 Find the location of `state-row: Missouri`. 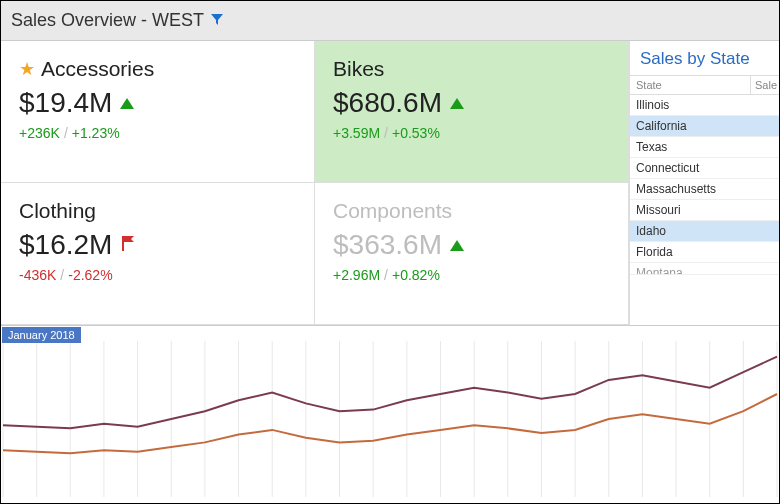

state-row: Missouri is located at coordinates (704, 210).